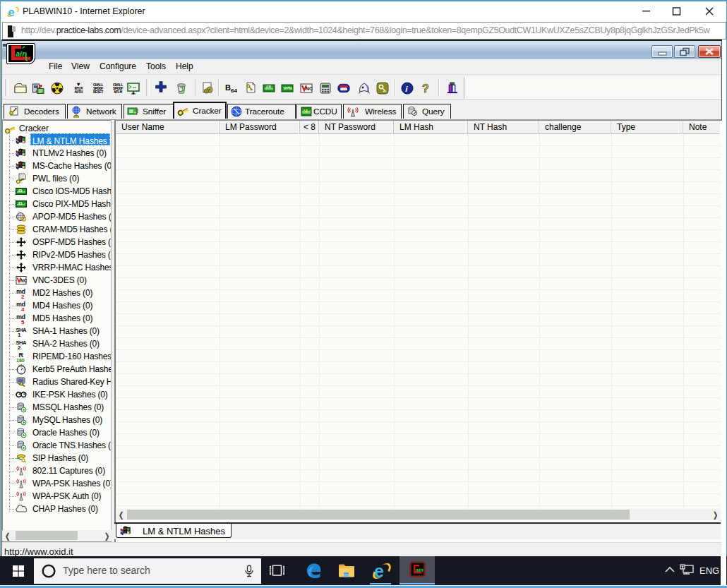  What do you see at coordinates (309, 89) in the screenshot?
I see `svg-text: NC` at bounding box center [309, 89].